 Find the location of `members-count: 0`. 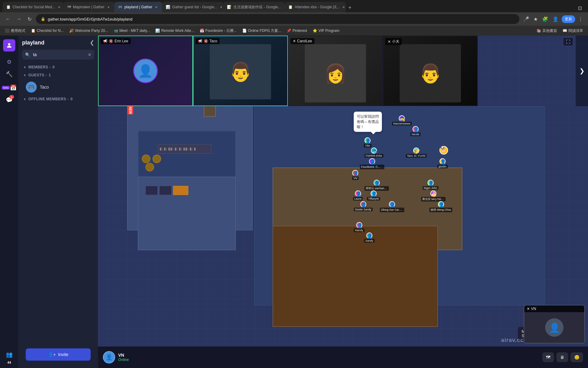

members-count: 0 is located at coordinates (54, 67).